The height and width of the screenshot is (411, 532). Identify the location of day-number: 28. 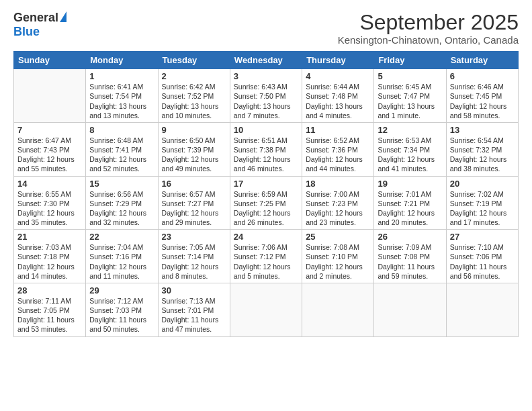
(50, 290).